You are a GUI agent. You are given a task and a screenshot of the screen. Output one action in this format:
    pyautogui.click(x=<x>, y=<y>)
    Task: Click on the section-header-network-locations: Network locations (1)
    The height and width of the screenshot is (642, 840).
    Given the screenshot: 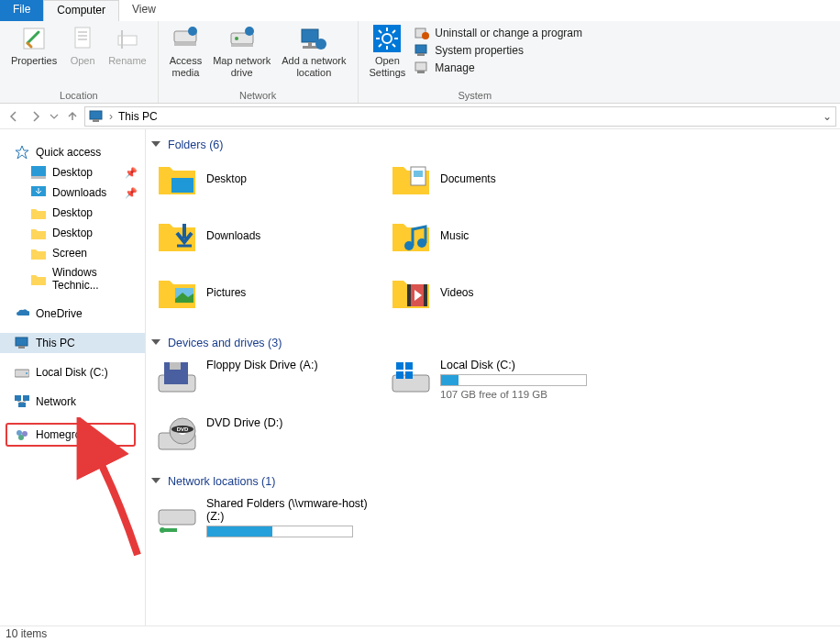 What is the action you would take?
    pyautogui.click(x=493, y=483)
    